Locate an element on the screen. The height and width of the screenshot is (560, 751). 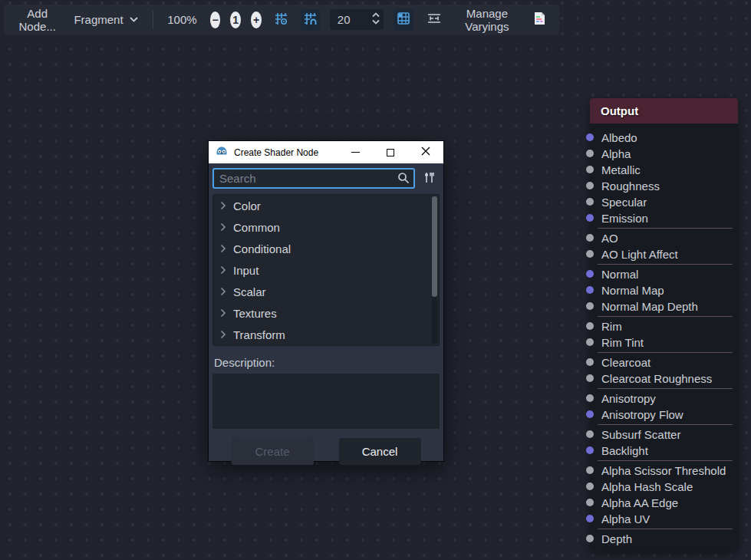
tree-item-label: Scalar is located at coordinates (250, 292).